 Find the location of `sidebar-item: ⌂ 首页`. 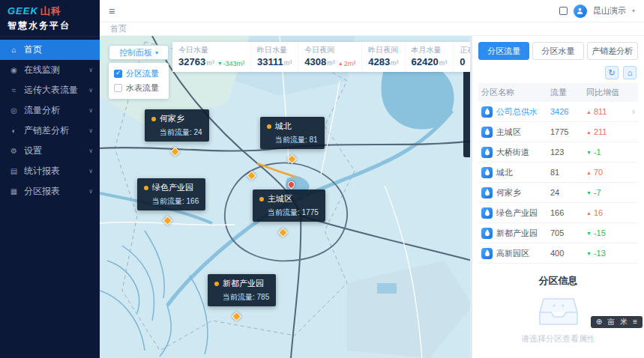

sidebar-item: ⌂ 首页 is located at coordinates (49, 49).